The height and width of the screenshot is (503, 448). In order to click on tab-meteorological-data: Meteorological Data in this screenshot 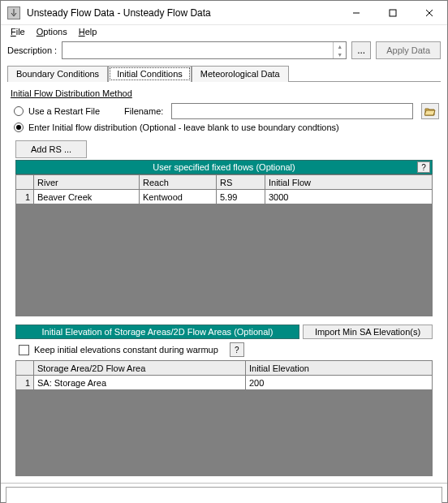, I will do `click(240, 74)`.